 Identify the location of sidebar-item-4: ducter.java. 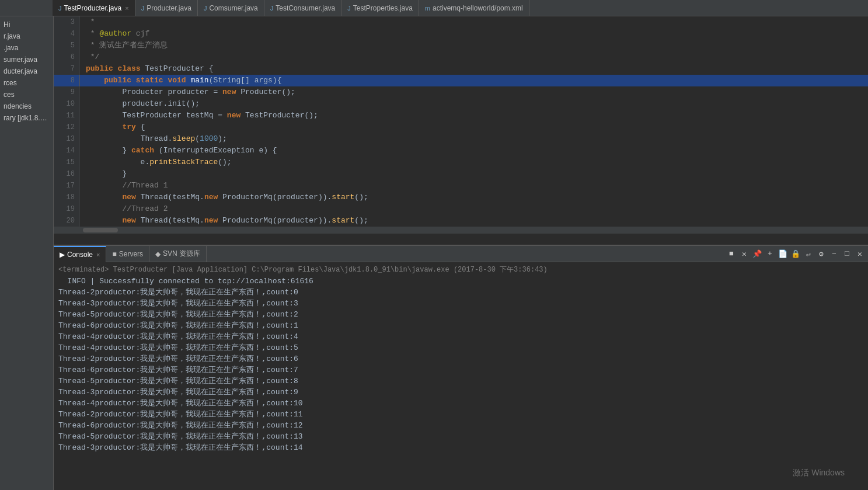
(27, 71).